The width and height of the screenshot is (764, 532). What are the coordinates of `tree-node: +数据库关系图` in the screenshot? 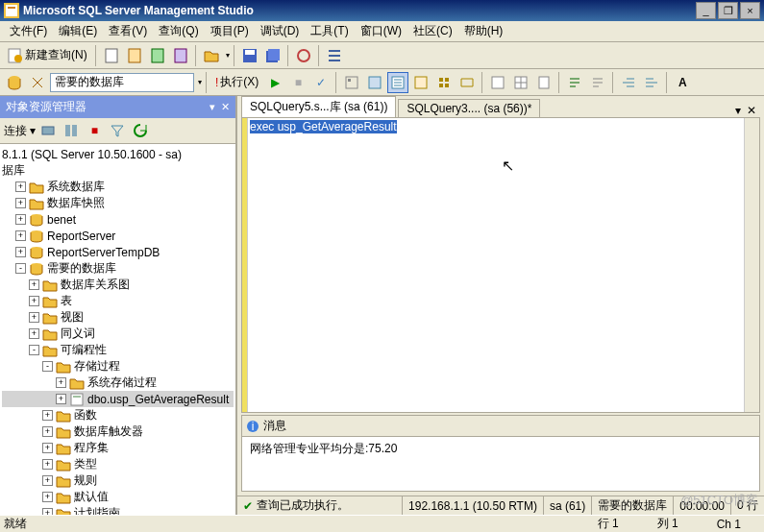 It's located at (117, 284).